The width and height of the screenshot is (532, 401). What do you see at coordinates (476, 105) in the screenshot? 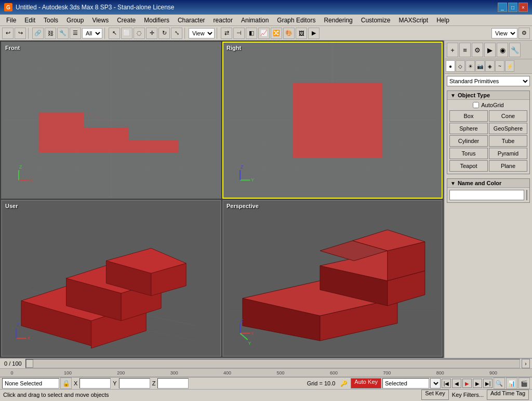
I see `autogrid-checkbox` at bounding box center [476, 105].